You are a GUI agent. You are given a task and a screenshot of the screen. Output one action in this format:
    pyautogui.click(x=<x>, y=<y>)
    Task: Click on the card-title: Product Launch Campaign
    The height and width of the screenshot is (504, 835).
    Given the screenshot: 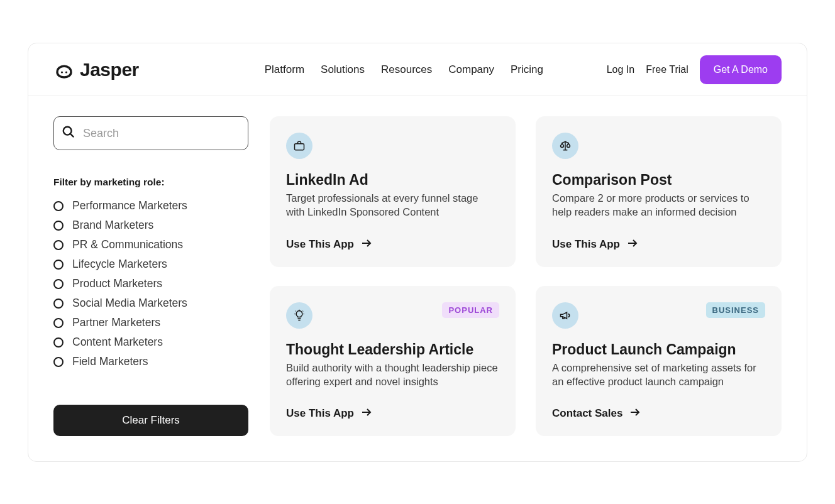 What is the action you would take?
    pyautogui.click(x=659, y=349)
    